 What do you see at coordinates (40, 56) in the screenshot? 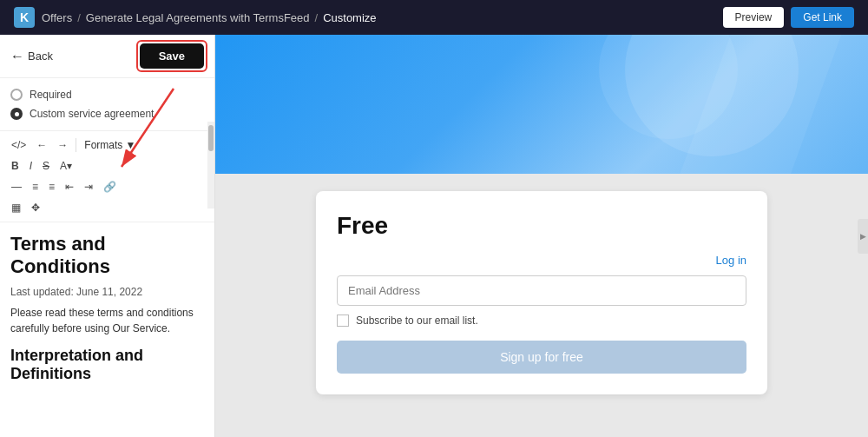
I see `back-label: Back` at bounding box center [40, 56].